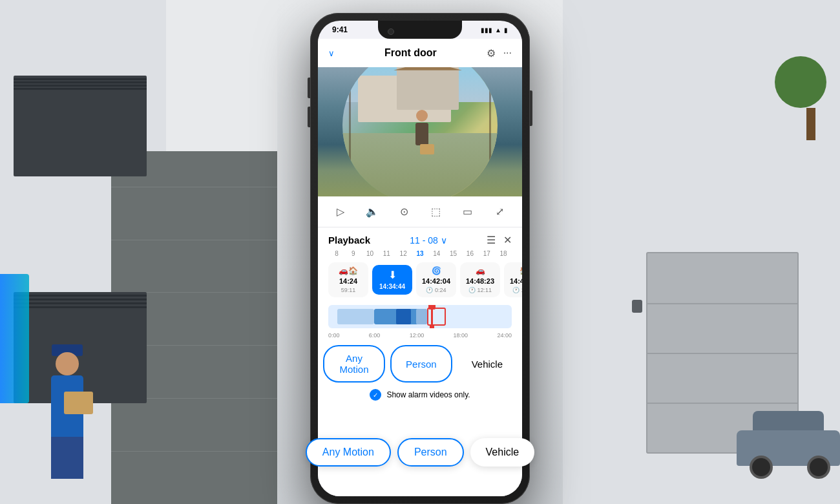  What do you see at coordinates (498, 30) in the screenshot?
I see `wifi-icon: ▲` at bounding box center [498, 30].